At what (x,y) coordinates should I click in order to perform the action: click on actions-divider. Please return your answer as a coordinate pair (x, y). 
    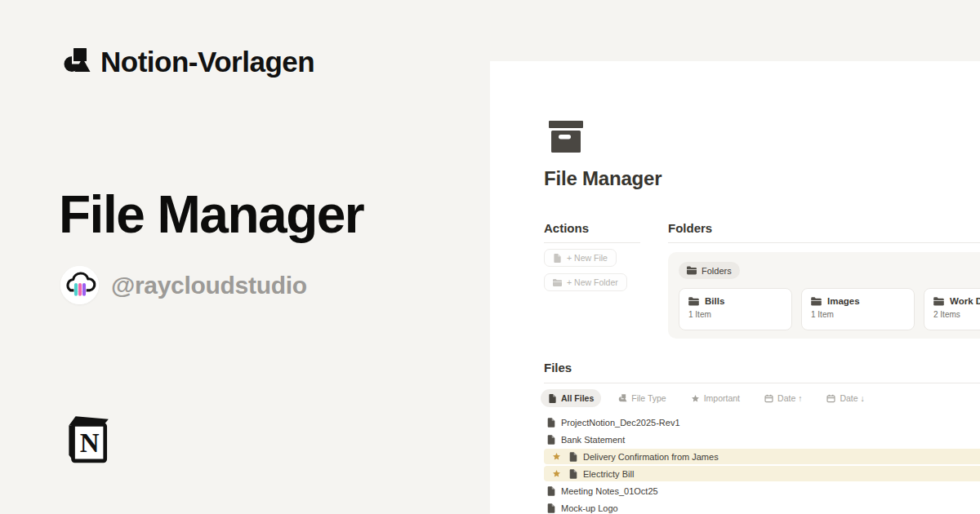
    Looking at the image, I should click on (592, 243).